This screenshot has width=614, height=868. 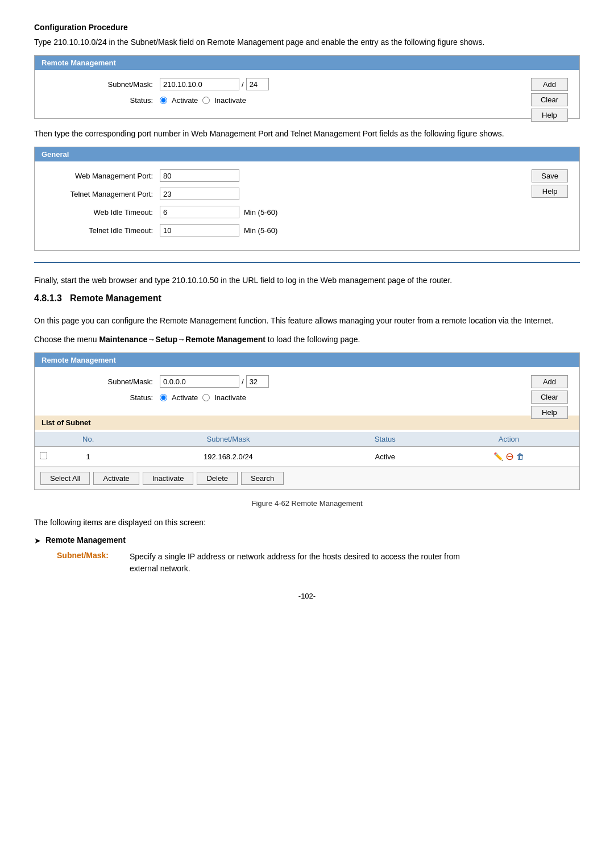 I want to click on telnet-mgmt-port-label: Telnet Management Port:, so click(x=103, y=194).